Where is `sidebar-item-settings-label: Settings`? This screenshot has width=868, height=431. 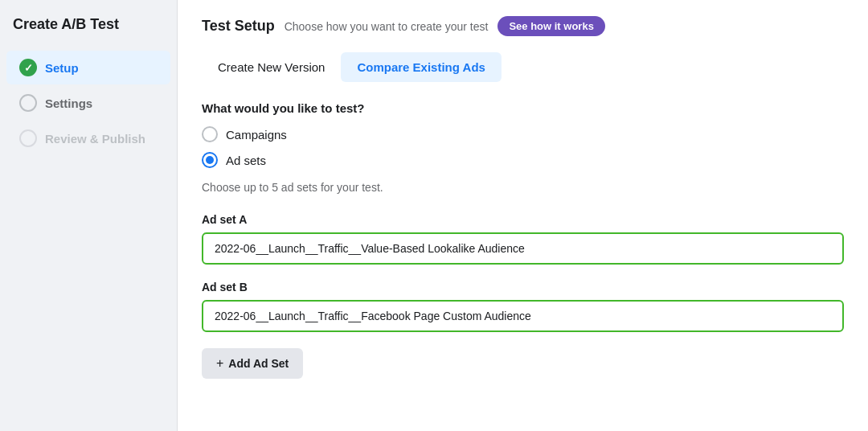 sidebar-item-settings-label: Settings is located at coordinates (69, 103).